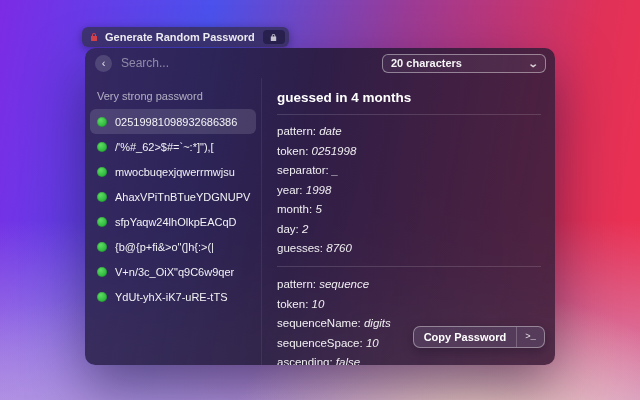 The height and width of the screenshot is (400, 640). What do you see at coordinates (288, 229) in the screenshot?
I see `row-label: day:` at bounding box center [288, 229].